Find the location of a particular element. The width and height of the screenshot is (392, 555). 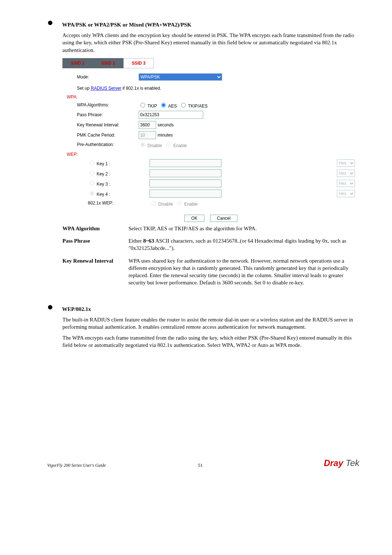

def-key-renew-text: WPA uses shared key for authentication t… is located at coordinates (244, 272).